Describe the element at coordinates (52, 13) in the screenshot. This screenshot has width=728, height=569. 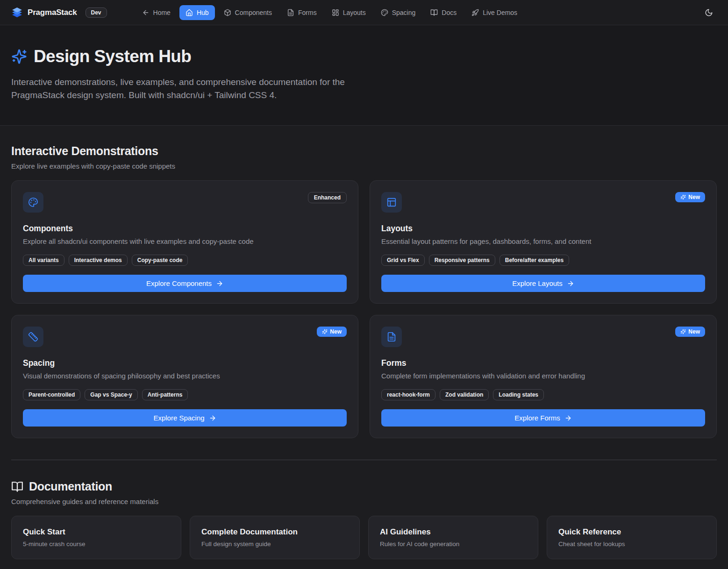
I see `brand-name: PragmaStack` at that location.